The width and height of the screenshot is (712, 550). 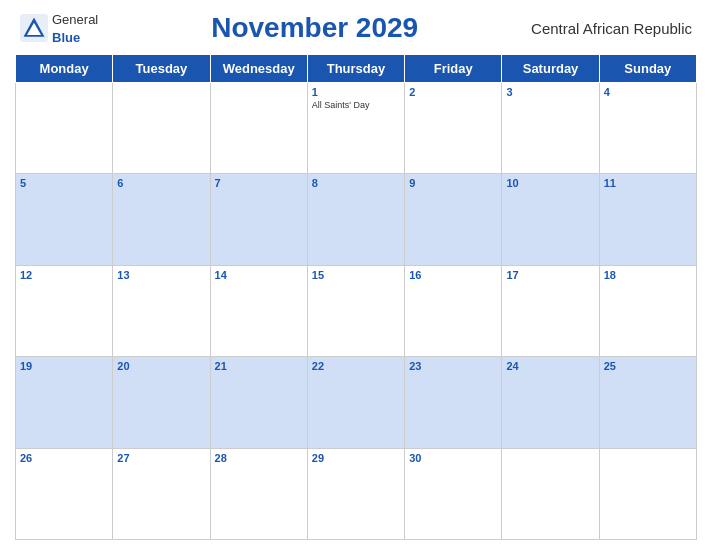 I want to click on weekday-header-saturday: Saturday, so click(x=550, y=69).